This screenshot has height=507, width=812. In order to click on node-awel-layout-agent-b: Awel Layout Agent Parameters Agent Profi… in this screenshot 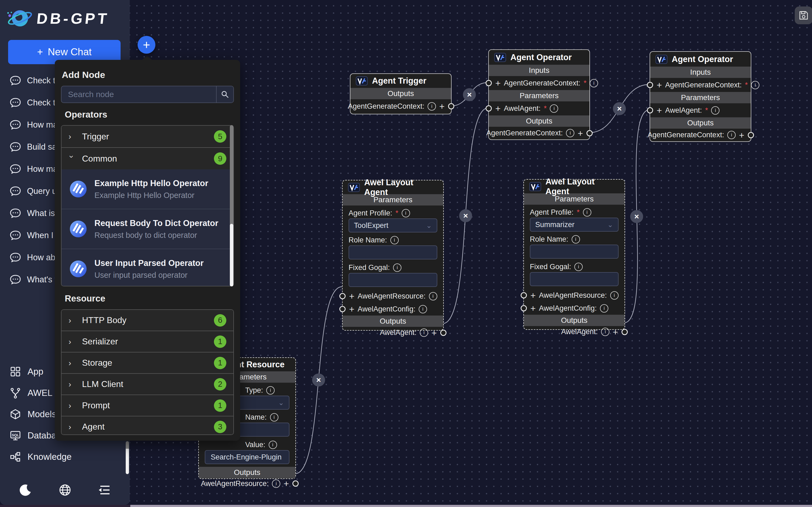, I will do `click(574, 255)`.